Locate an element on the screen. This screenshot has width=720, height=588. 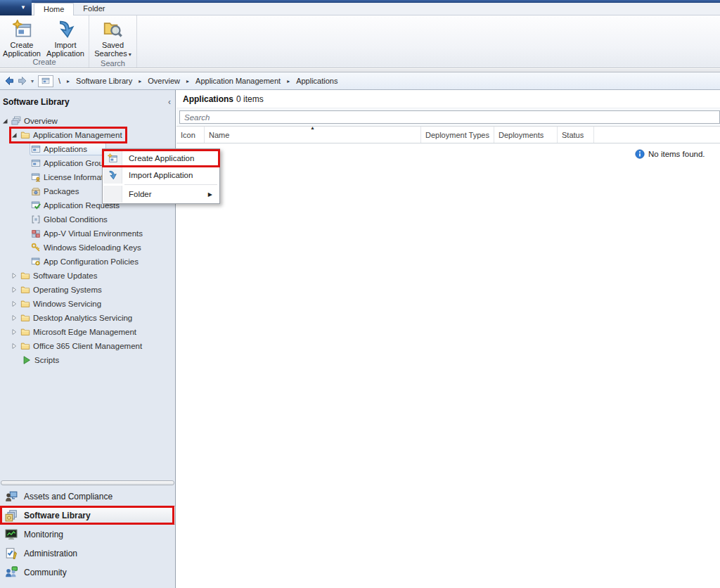
context-menu-item-folder: Folder ▶ is located at coordinates (161, 194).